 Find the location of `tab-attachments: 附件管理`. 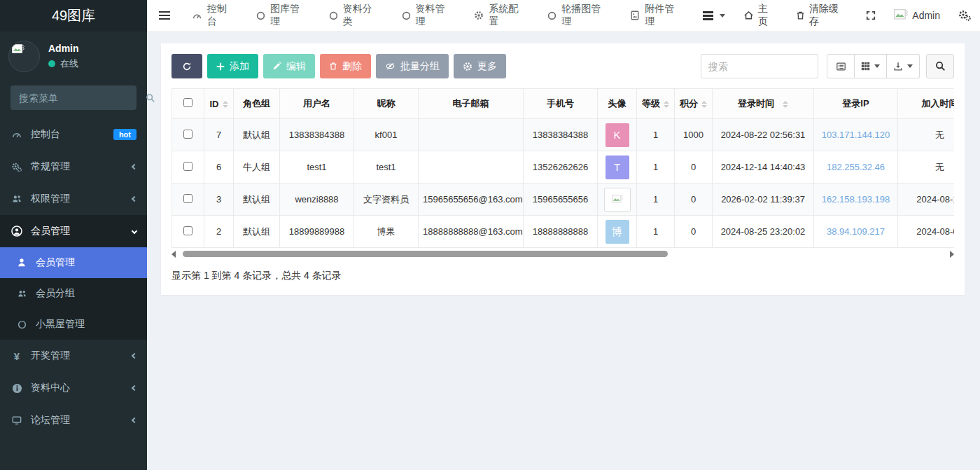

tab-attachments: 附件管理 is located at coordinates (657, 15).